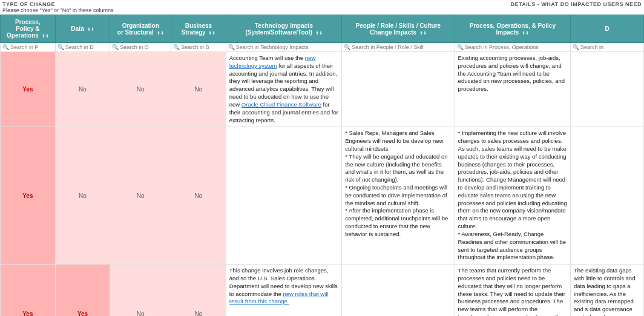 Image resolution: width=644 pixels, height=316 pixels. What do you see at coordinates (87, 47) in the screenshot?
I see `search-input-data` at bounding box center [87, 47].